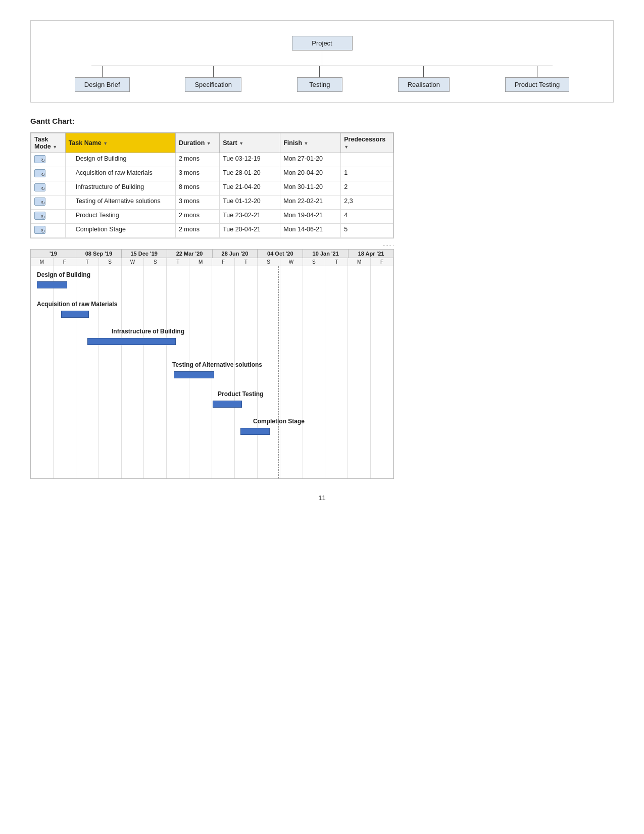 This screenshot has height=834, width=644. What do you see at coordinates (279, 421) in the screenshot?
I see `gantt-task-label: Completion Stage` at bounding box center [279, 421].